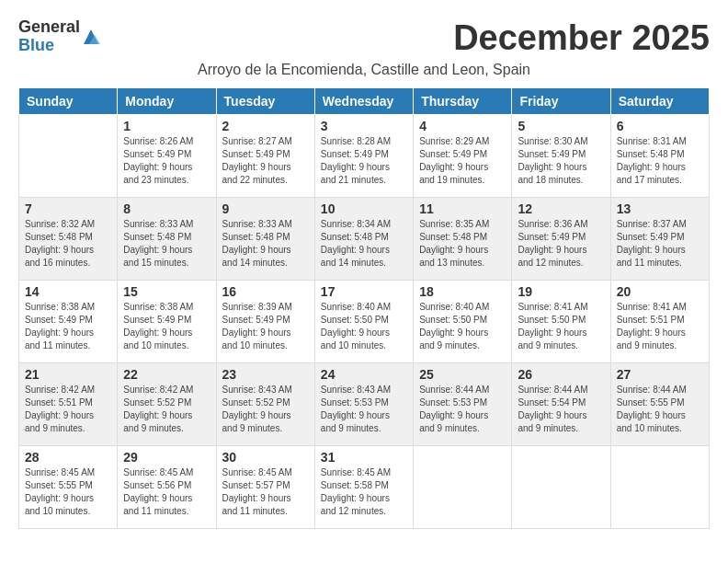 This screenshot has height=563, width=728. I want to click on day-info: Sunrise: 8:37 AM Sunset: 5:49 PM Dayligh…, so click(660, 244).